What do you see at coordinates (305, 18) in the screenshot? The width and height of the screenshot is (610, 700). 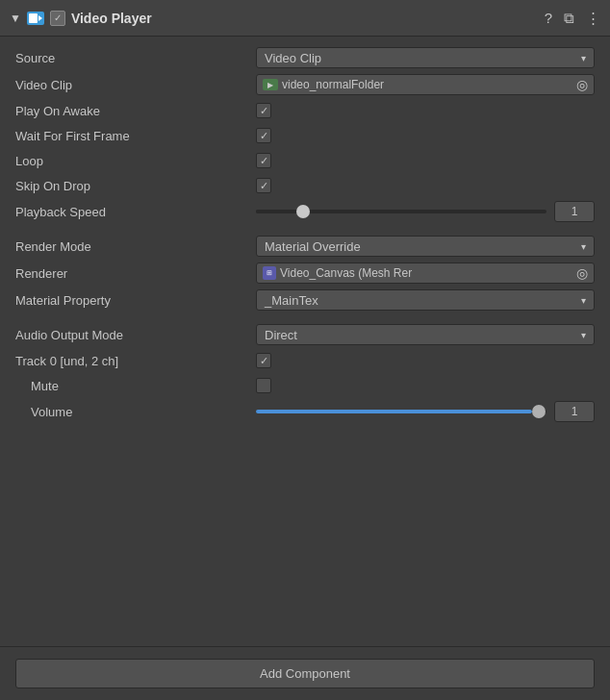 I see `component-header: ▼ ✓ Video Player ? ⧉ ⋮` at bounding box center [305, 18].